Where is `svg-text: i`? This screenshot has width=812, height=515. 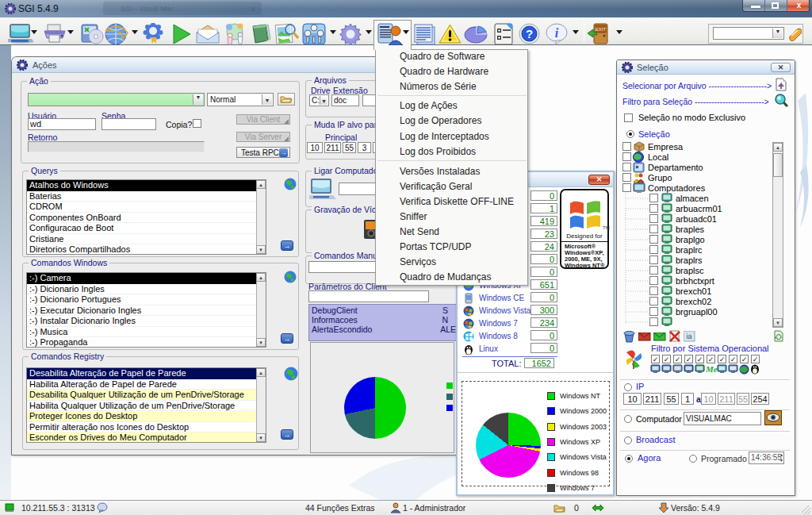 svg-text: i is located at coordinates (557, 33).